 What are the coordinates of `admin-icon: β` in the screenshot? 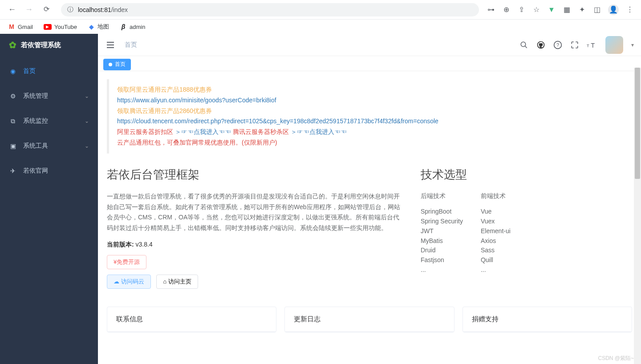 It's located at (123, 27).